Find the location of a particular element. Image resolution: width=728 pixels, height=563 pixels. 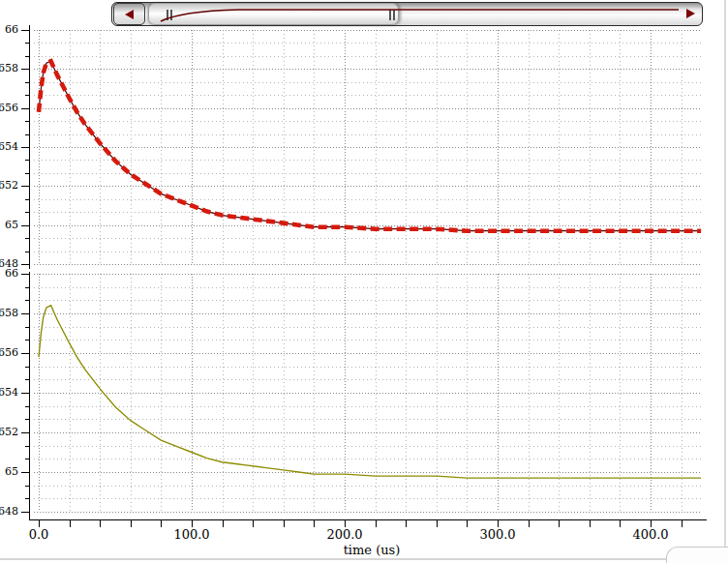

x-tick-label: 0.0 is located at coordinates (39, 535).